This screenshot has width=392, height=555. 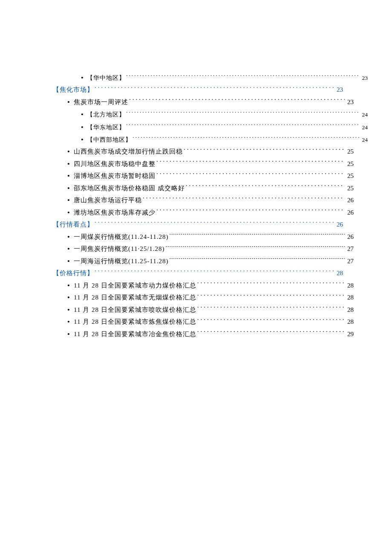 I want to click on toc-label: 11 月 28 日全国要紧城市冶金焦价格汇总, so click(x=135, y=334).